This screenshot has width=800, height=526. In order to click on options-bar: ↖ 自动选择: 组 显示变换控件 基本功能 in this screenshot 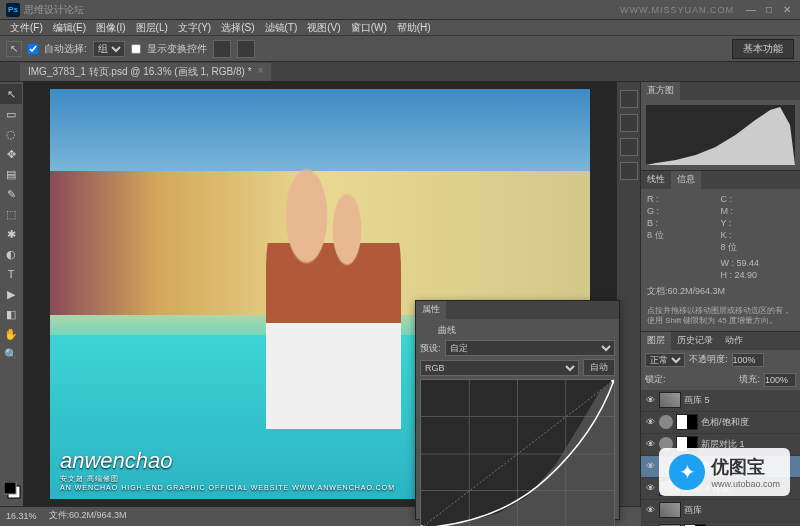, I will do `click(400, 49)`.